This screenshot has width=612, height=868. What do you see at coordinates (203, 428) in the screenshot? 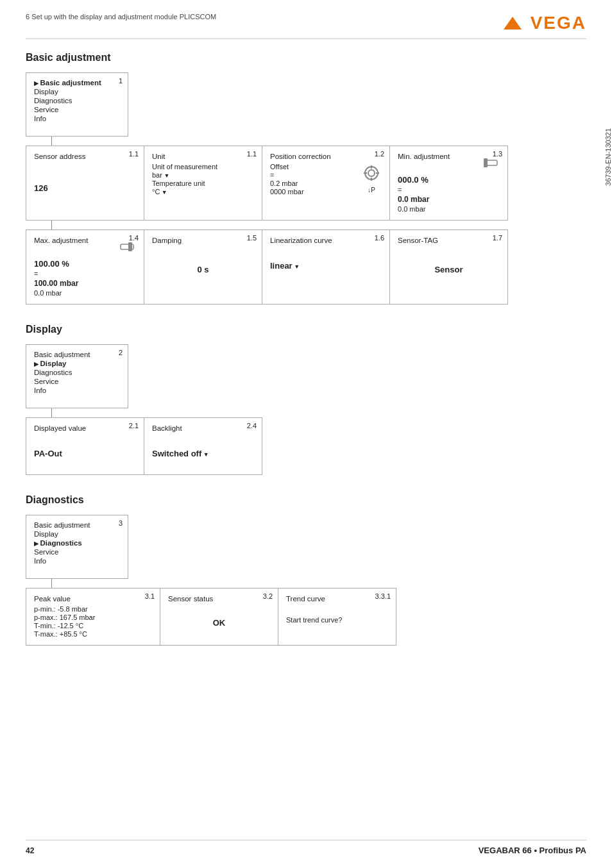
I see `backlight-label: Backlight` at bounding box center [203, 428].